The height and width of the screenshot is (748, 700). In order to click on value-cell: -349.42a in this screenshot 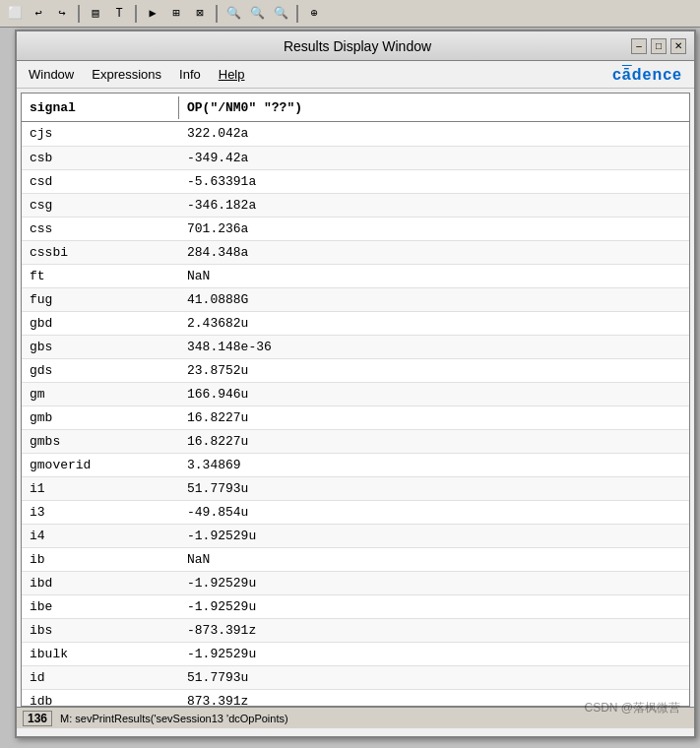, I will do `click(434, 157)`.